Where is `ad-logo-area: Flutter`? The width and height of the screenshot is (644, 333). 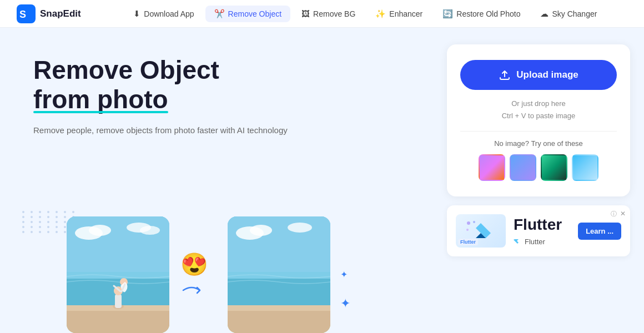
ad-logo-area: Flutter is located at coordinates (481, 231).